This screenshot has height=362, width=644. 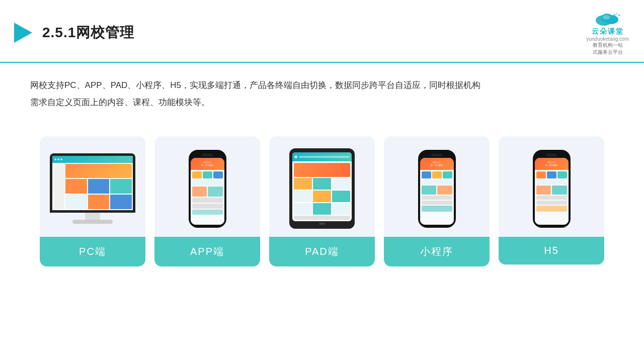 I want to click on card-pad-image, so click(x=322, y=187).